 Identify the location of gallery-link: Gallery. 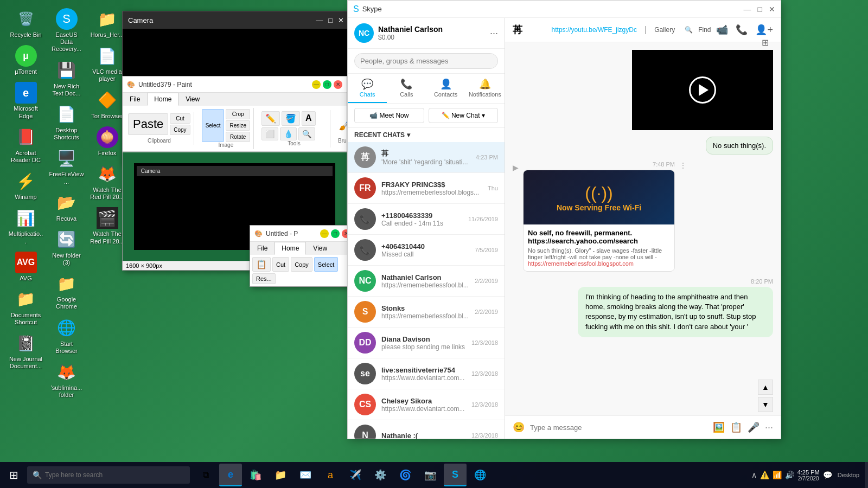
(665, 30).